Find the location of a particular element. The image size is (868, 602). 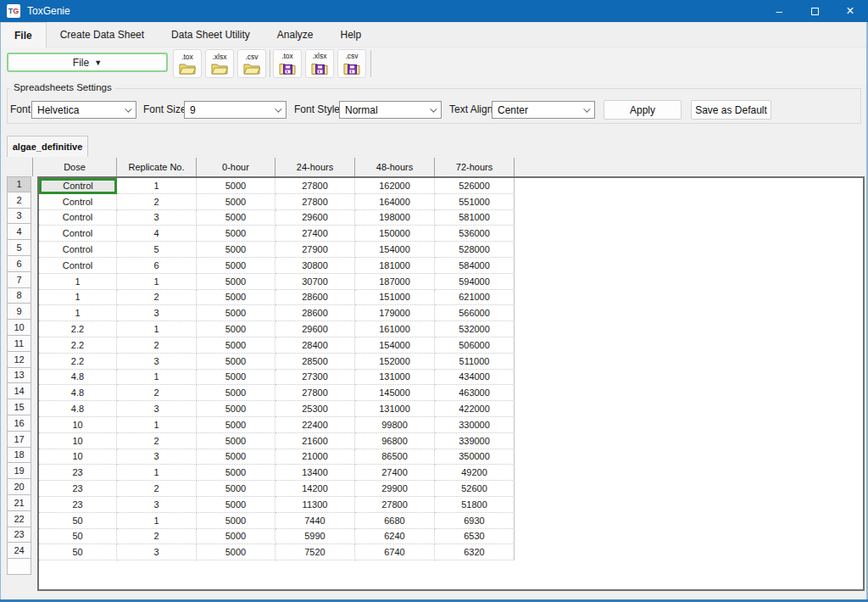

table-cell: 131000 is located at coordinates (395, 409).